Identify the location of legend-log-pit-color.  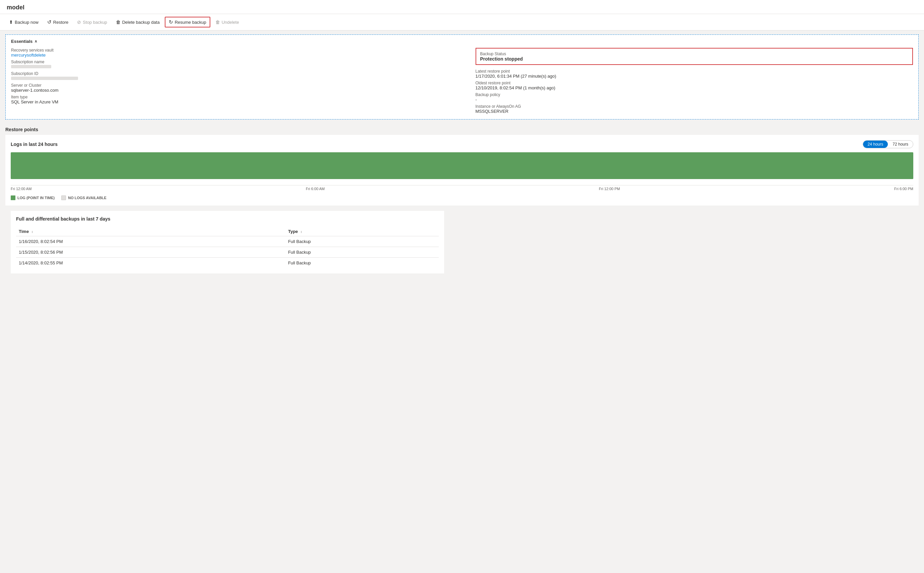
(13, 198).